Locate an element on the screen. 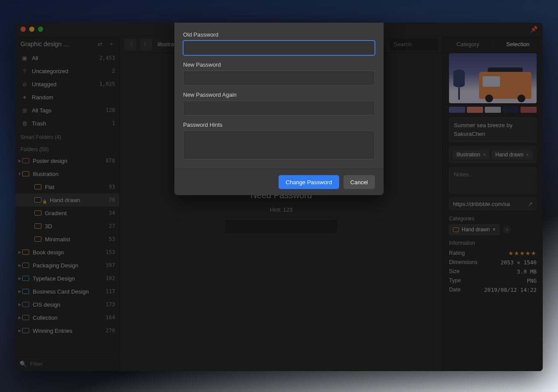 The image size is (558, 392). old-password-input is located at coordinates (279, 48).